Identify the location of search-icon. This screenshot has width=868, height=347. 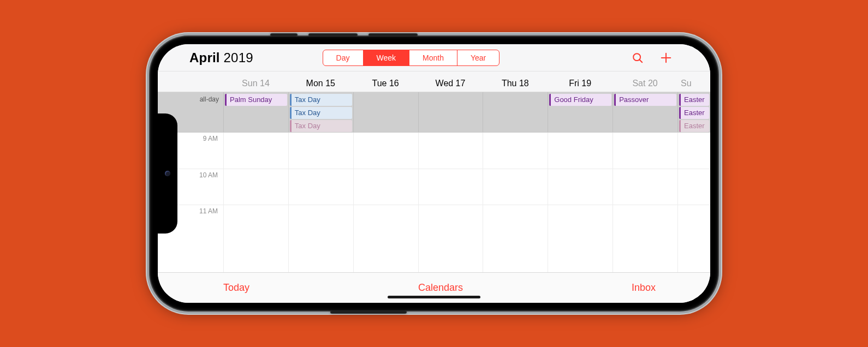
(638, 58).